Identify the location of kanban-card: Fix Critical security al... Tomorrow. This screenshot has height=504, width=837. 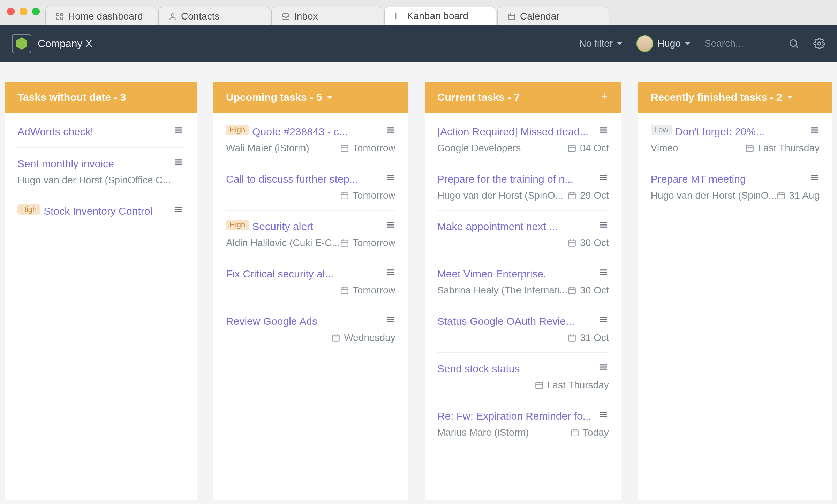
(311, 282).